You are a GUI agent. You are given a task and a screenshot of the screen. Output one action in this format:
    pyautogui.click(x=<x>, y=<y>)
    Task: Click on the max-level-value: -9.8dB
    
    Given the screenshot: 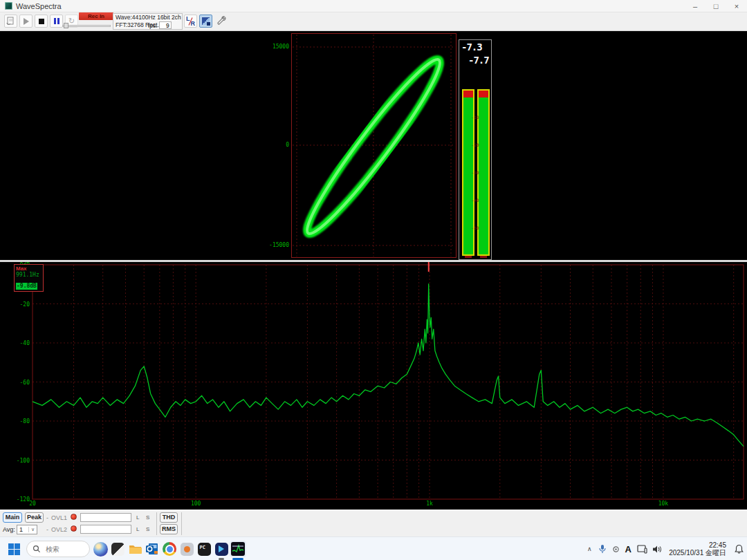 What is the action you would take?
    pyautogui.click(x=26, y=286)
    